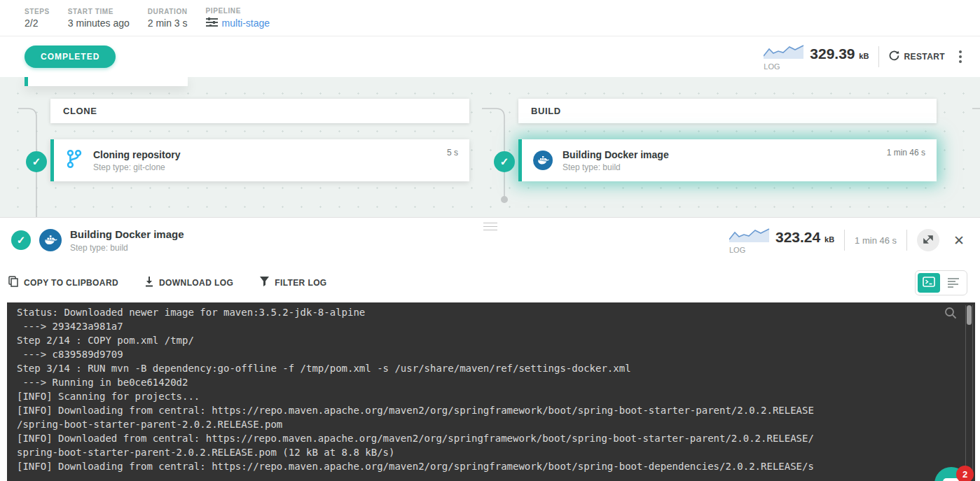  Describe the element at coordinates (490, 57) in the screenshot. I see `run-header: COMPLETED LOG 329.39 kB` at that location.